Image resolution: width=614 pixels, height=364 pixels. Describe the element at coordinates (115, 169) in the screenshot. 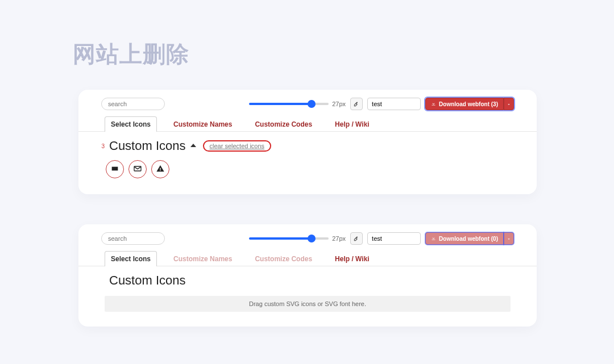

I see `rectangle-icon` at that location.